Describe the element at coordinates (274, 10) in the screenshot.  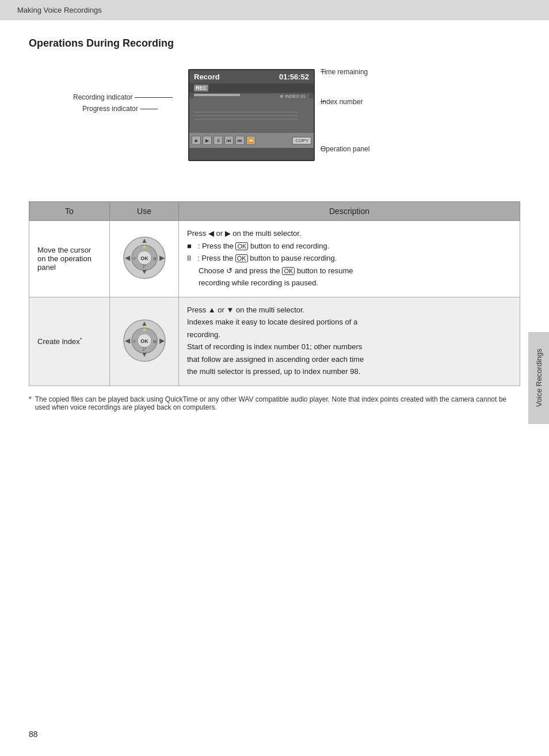
I see `top-header: Making Voice Recordings` at that location.